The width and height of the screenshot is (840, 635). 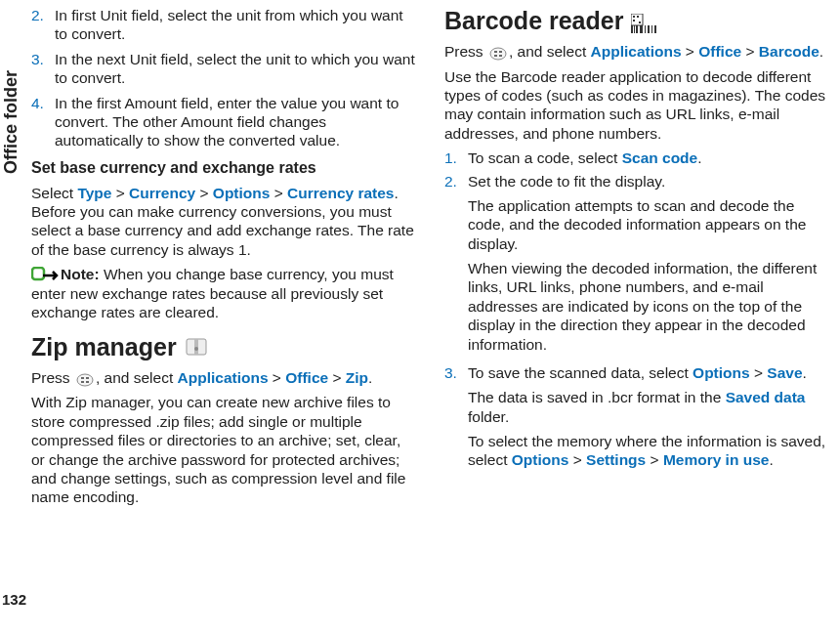 I want to click on note-label: Note:, so click(x=80, y=274).